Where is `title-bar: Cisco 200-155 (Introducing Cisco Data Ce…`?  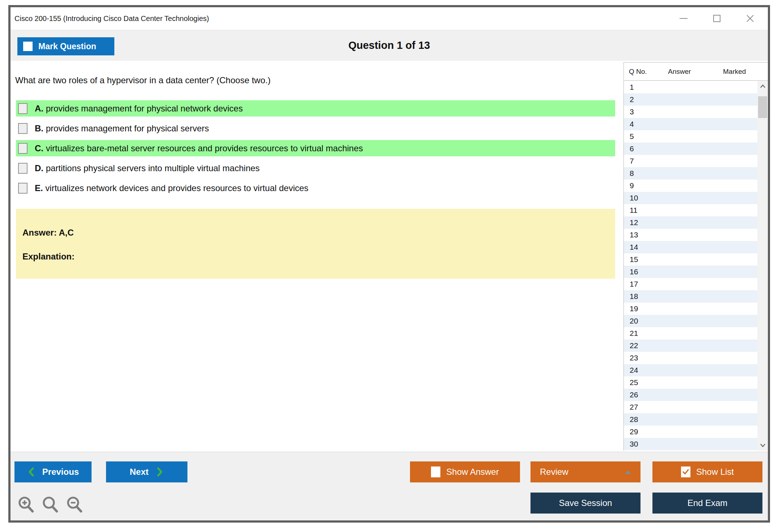
title-bar: Cisco 200-155 (Introducing Cisco Data Ce… is located at coordinates (389, 18).